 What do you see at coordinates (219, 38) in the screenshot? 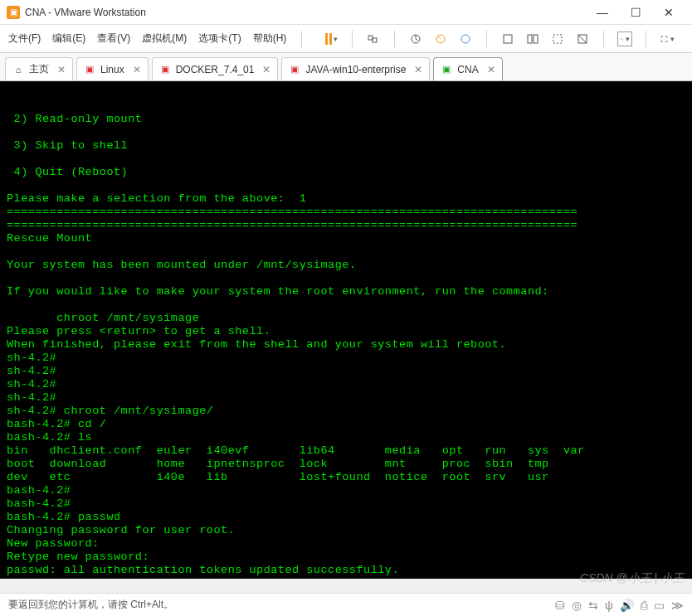
I see `menu-tabs: 选项卡(T)` at bounding box center [219, 38].